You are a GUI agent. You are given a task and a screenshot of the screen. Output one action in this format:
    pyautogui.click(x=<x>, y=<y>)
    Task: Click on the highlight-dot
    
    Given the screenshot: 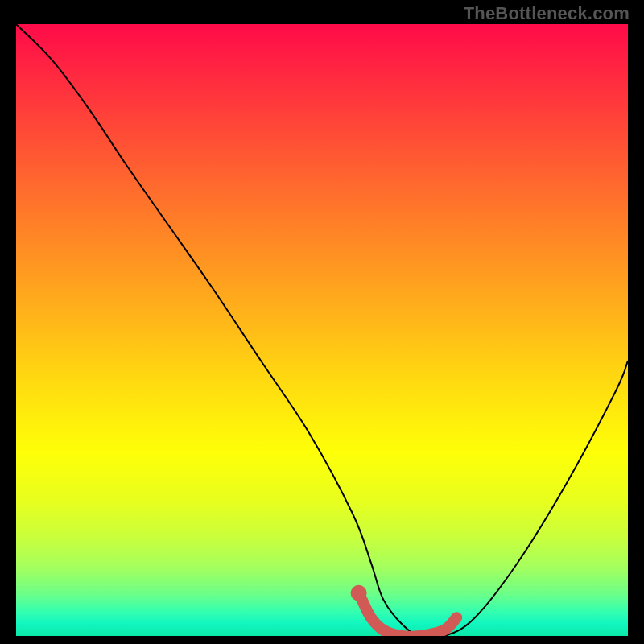 What is the action you would take?
    pyautogui.click(x=359, y=593)
    